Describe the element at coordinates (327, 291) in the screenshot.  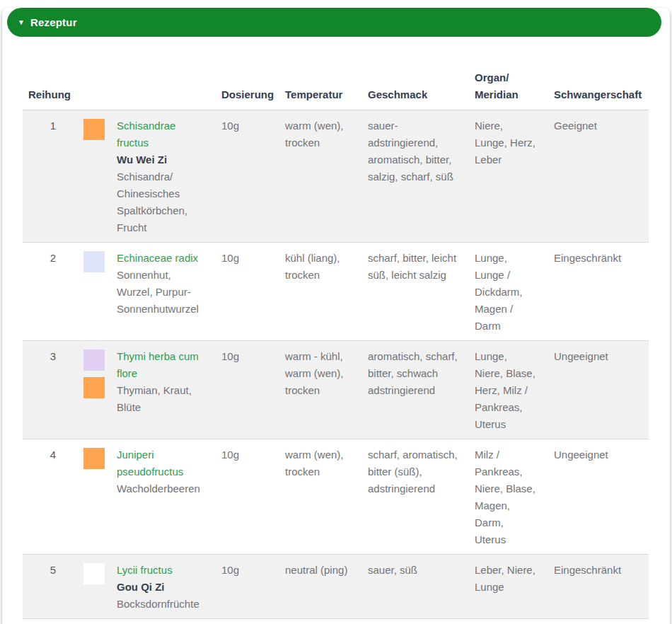
I see `temperatur-cell: kühl (liang), trocken` at that location.